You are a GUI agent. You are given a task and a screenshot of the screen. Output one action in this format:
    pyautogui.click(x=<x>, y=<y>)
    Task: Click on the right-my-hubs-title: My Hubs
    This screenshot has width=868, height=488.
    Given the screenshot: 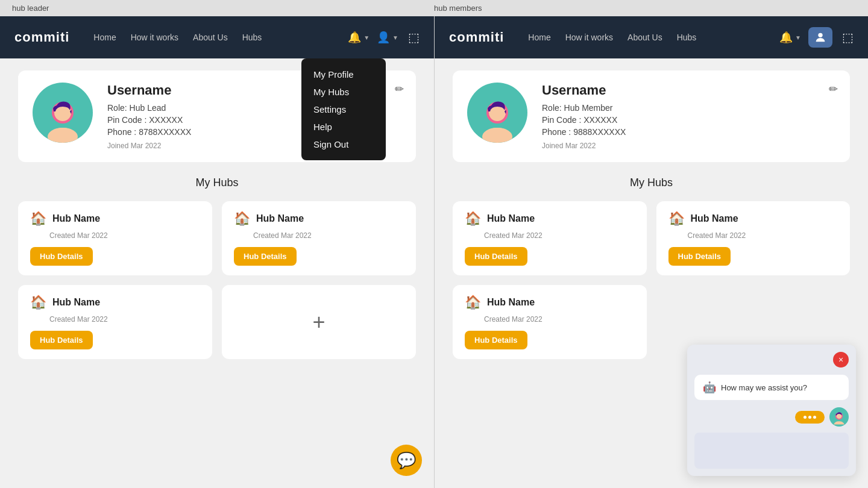 What is the action you would take?
    pyautogui.click(x=651, y=183)
    